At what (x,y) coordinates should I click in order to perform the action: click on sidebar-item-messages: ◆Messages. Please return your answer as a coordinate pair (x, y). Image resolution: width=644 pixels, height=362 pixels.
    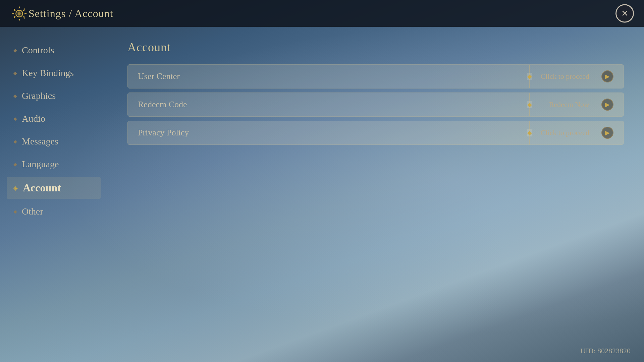
    Looking at the image, I should click on (54, 141).